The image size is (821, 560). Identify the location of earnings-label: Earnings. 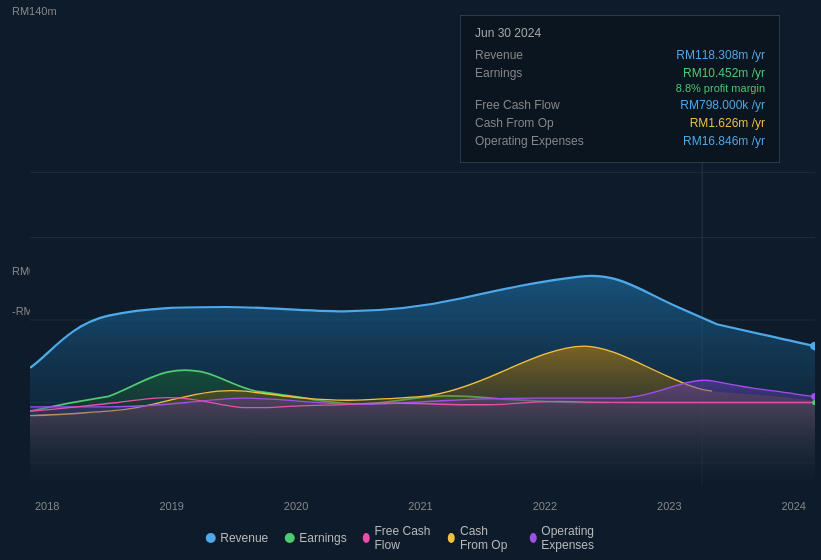
(498, 73).